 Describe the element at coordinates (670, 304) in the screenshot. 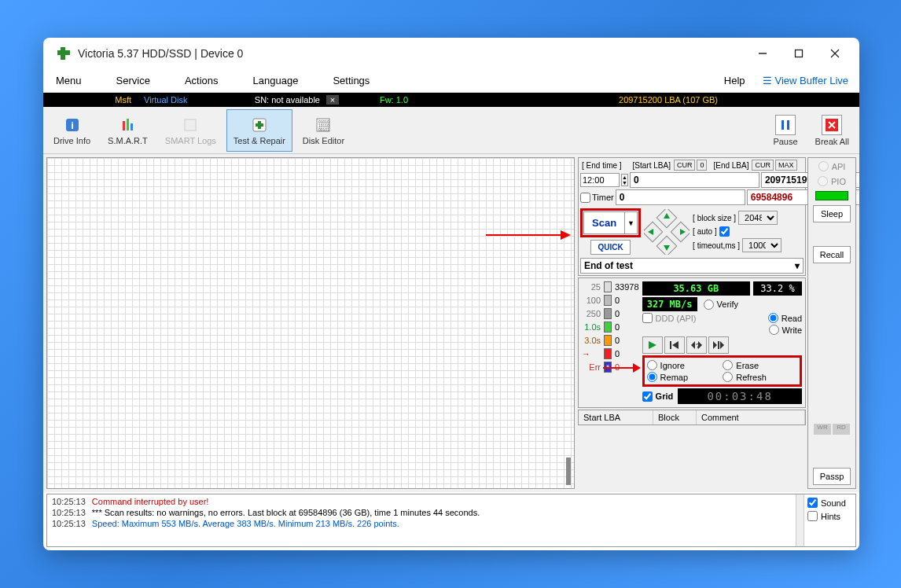

I see `speed-display: 327 MB/s` at that location.